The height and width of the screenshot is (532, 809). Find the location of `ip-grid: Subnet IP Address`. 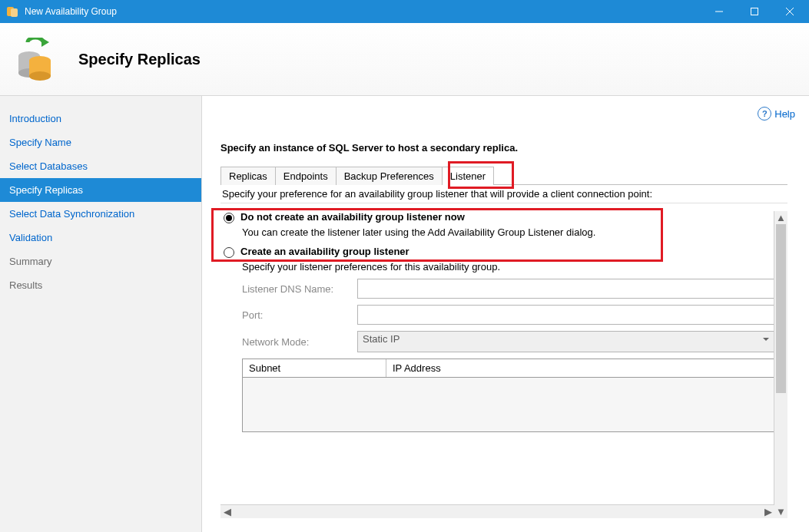

ip-grid: Subnet IP Address is located at coordinates (509, 395).